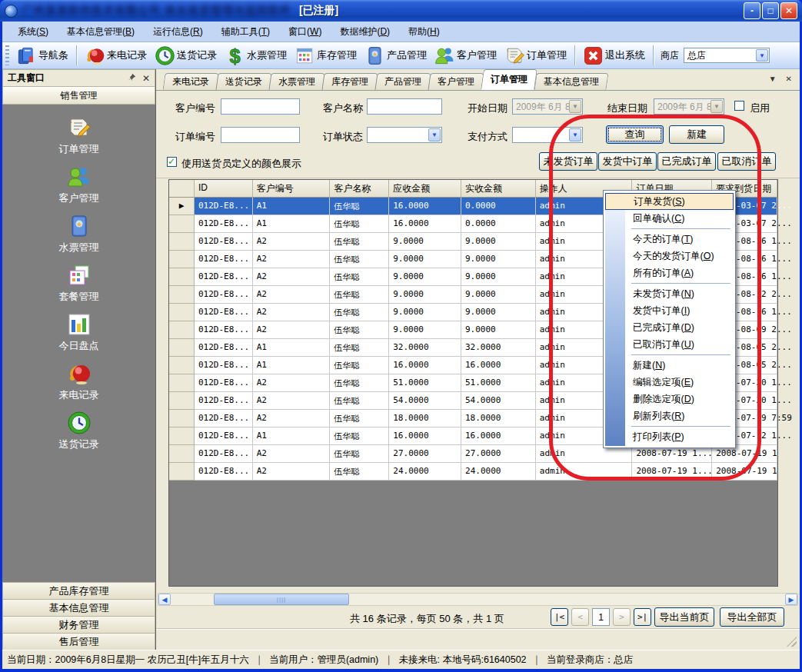  I want to click on end-date-picker: 2009年 6月 8日▼, so click(689, 106).